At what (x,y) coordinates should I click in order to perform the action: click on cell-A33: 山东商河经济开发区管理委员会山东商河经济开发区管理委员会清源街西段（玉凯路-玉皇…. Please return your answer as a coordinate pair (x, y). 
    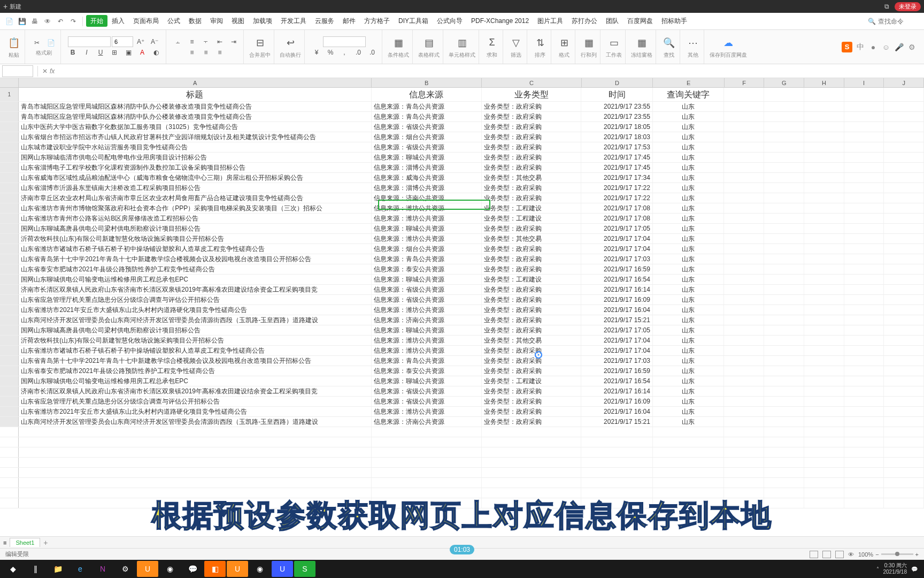
    Looking at the image, I should click on (195, 422).